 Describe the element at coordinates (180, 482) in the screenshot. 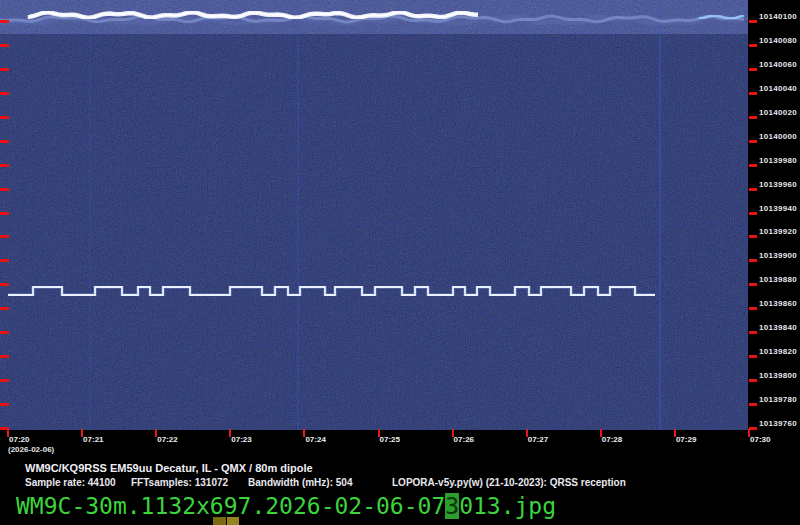

I see `fft-samples-label: FFTsamples: 131072` at that location.